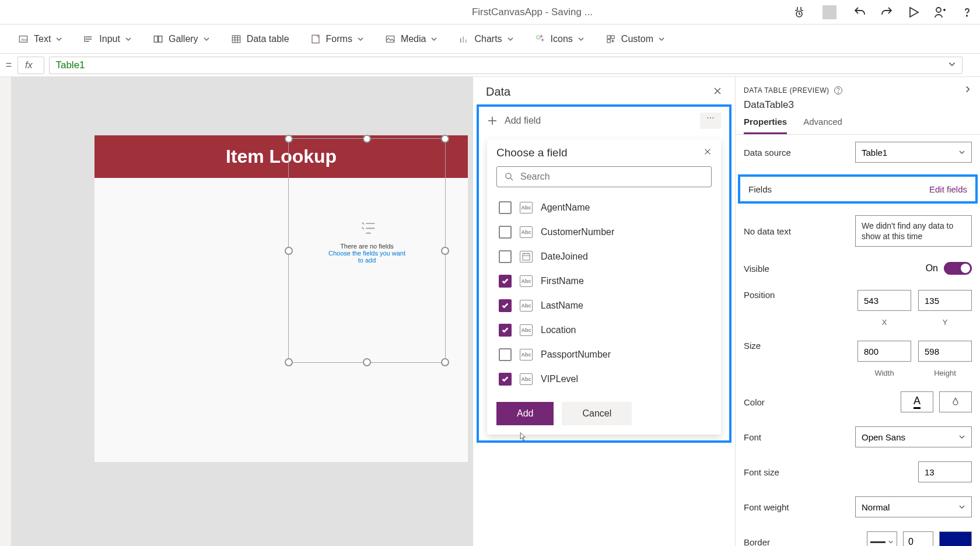 This screenshot has width=980, height=546. Describe the element at coordinates (838, 90) in the screenshot. I see `info-icon` at that location.